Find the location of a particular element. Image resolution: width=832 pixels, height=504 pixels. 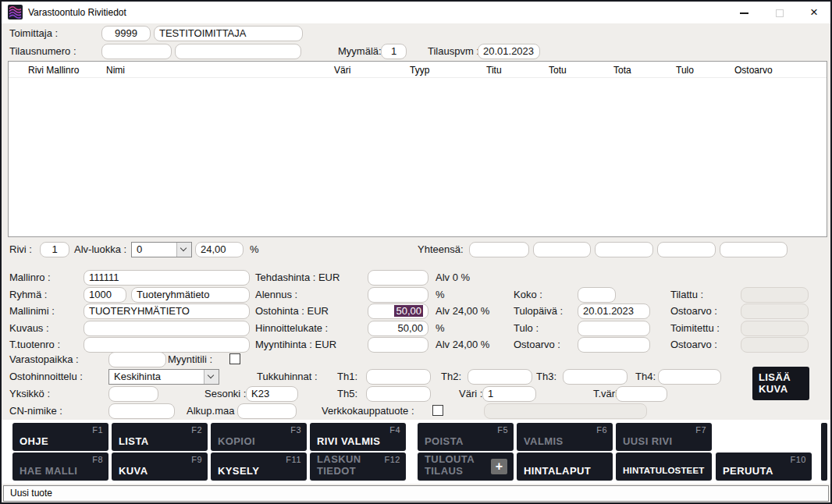

th1-field is located at coordinates (398, 377).